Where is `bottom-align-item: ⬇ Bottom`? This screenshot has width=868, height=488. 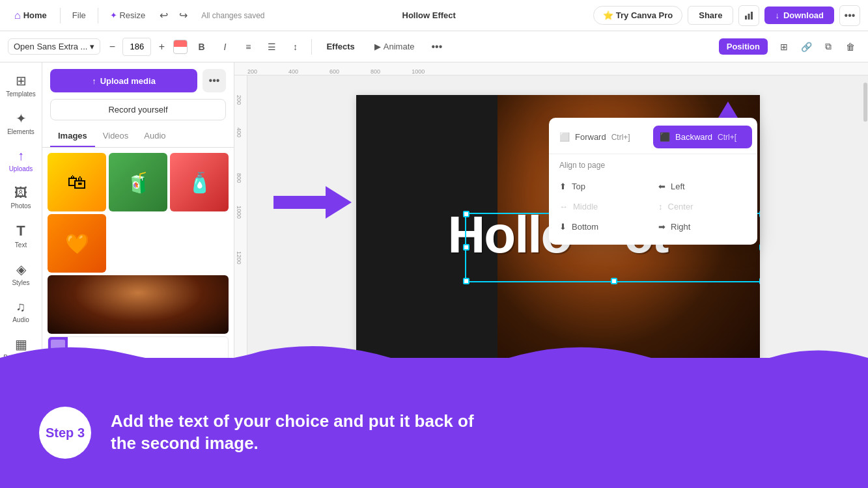
bottom-align-item: ⬇ Bottom is located at coordinates (604, 226).